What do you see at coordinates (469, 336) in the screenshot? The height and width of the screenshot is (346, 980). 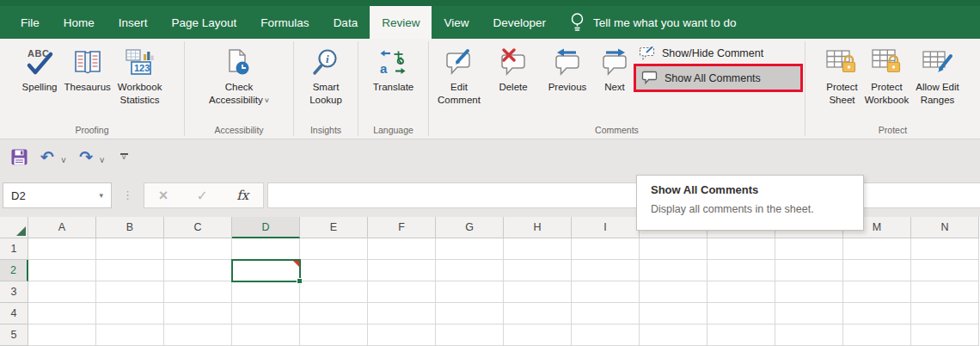 I see `cell-G5` at bounding box center [469, 336].